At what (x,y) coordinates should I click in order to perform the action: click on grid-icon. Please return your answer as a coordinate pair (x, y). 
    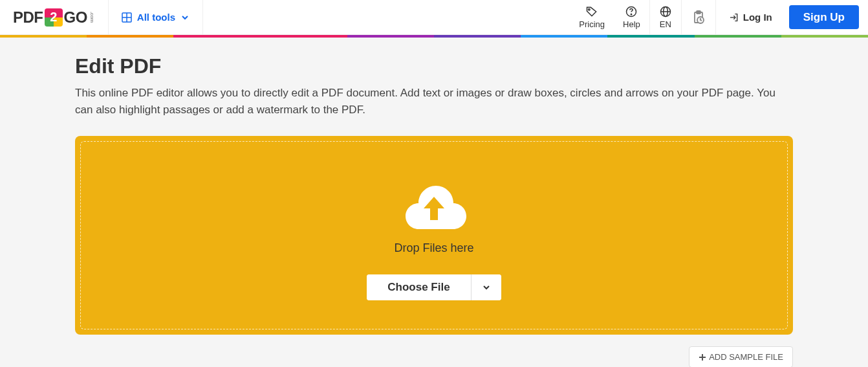
    Looking at the image, I should click on (127, 17).